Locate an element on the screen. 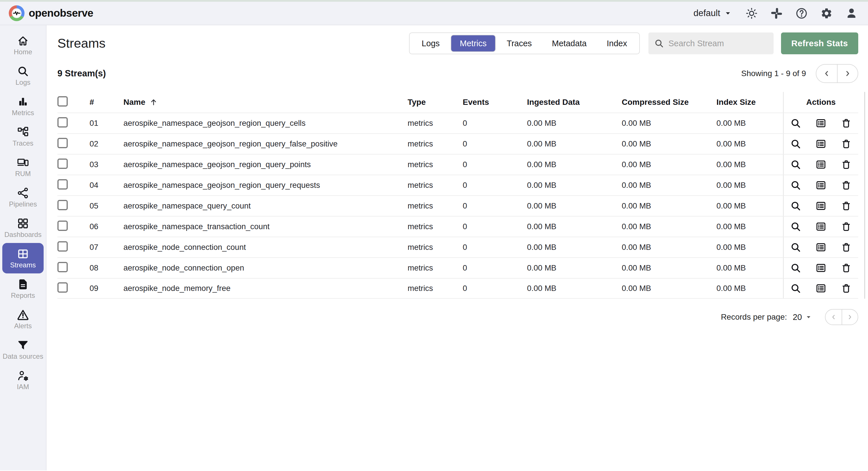 Image resolution: width=868 pixels, height=471 pixels. sidebar-item-streams: Streams is located at coordinates (23, 258).